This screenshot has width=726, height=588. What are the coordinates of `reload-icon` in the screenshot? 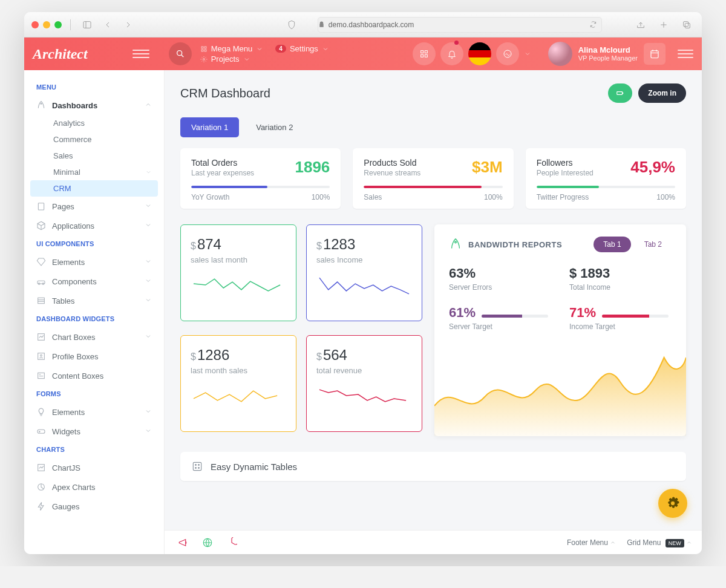 It's located at (593, 24).